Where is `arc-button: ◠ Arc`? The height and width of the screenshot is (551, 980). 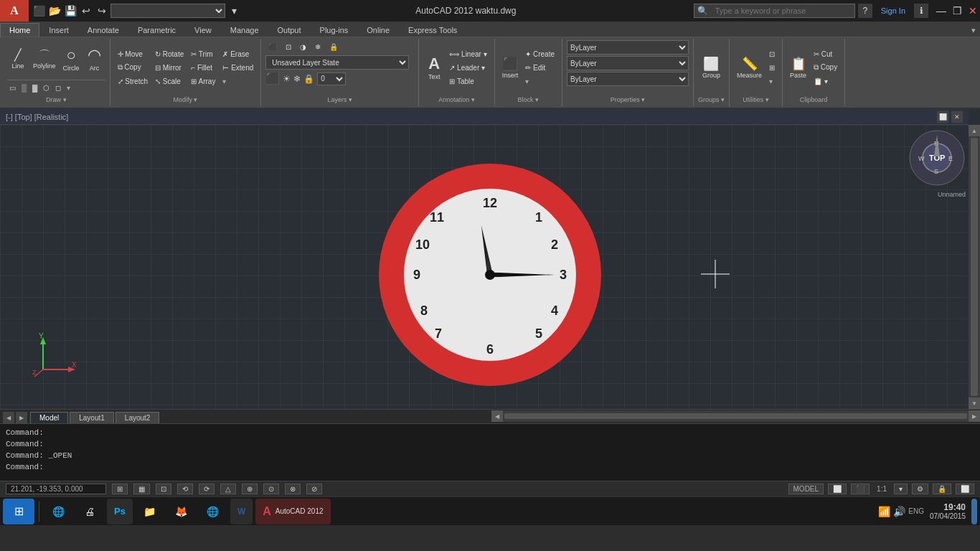 arc-button: ◠ Arc is located at coordinates (95, 60).